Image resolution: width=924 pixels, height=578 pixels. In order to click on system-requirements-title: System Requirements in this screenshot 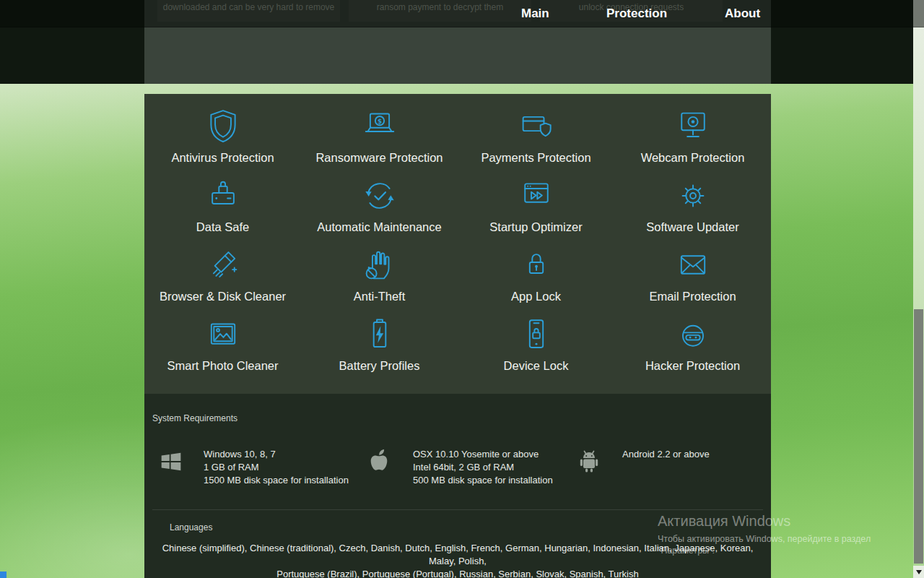, I will do `click(195, 418)`.